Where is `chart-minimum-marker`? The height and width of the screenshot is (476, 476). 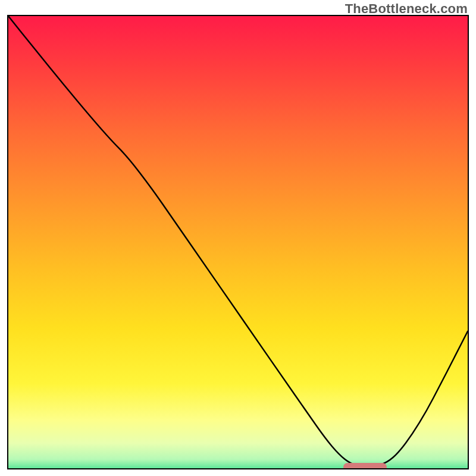 chart-minimum-marker is located at coordinates (365, 466).